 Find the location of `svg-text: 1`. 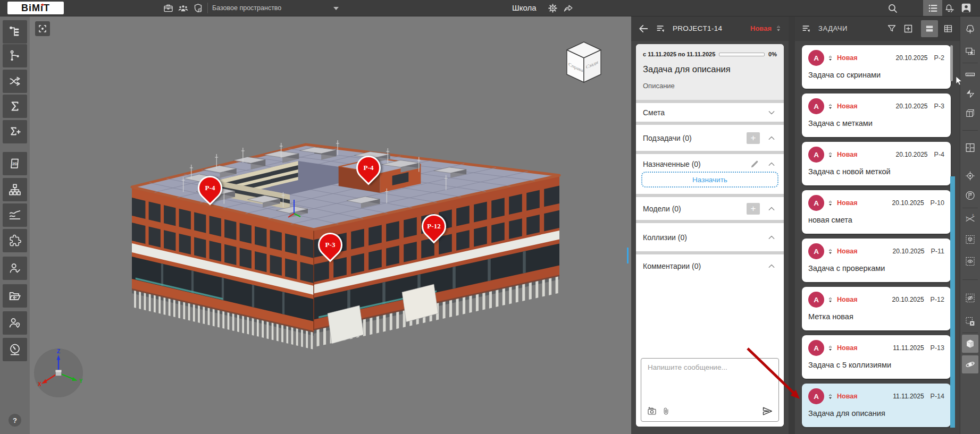

svg-text: 1 is located at coordinates (967, 219).